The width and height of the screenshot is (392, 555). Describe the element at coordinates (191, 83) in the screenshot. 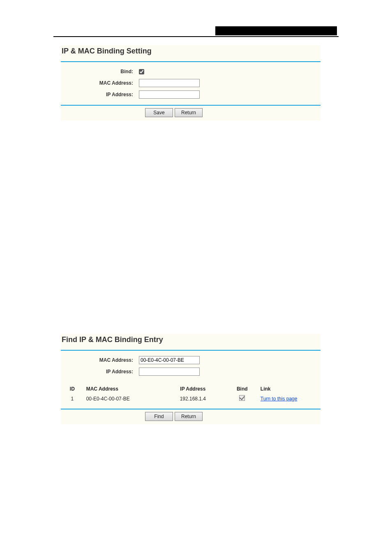

I see `binding-setting-form: Bind: MAC Address: IP Address:` at that location.